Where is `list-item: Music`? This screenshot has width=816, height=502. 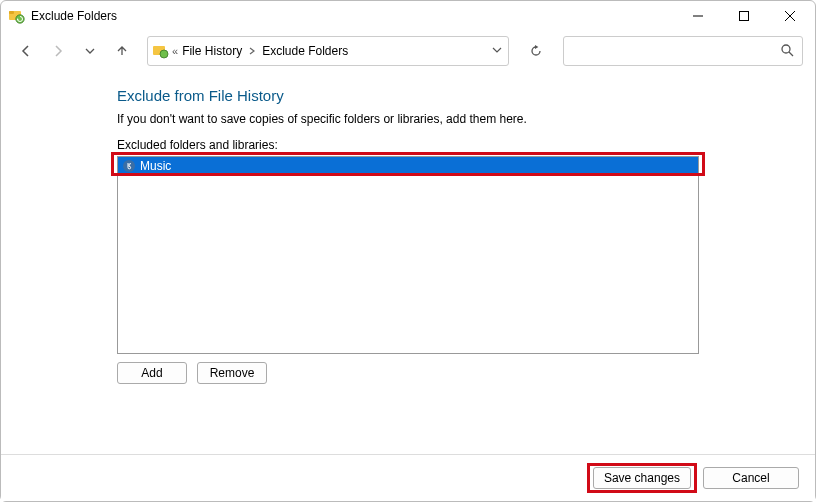 list-item: Music is located at coordinates (408, 166).